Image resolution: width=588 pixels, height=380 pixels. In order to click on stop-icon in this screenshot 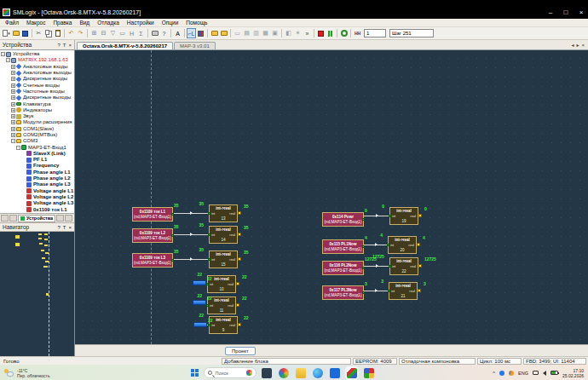, I will do `click(320, 33)`.